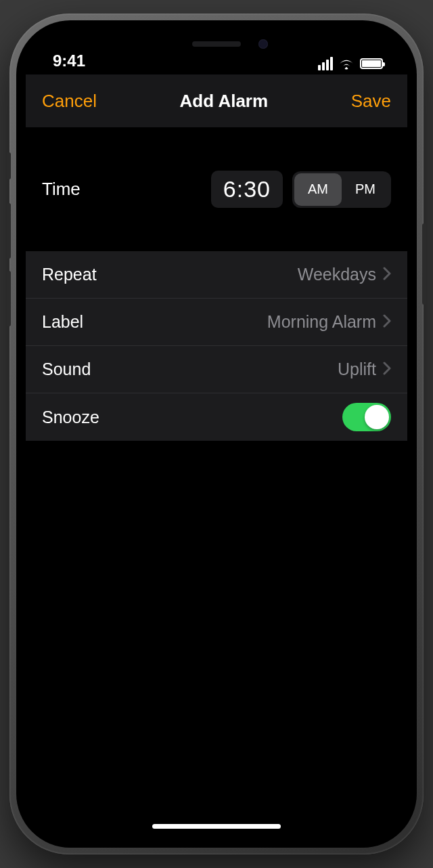 This screenshot has width=433, height=868. I want to click on notch, so click(216, 44).